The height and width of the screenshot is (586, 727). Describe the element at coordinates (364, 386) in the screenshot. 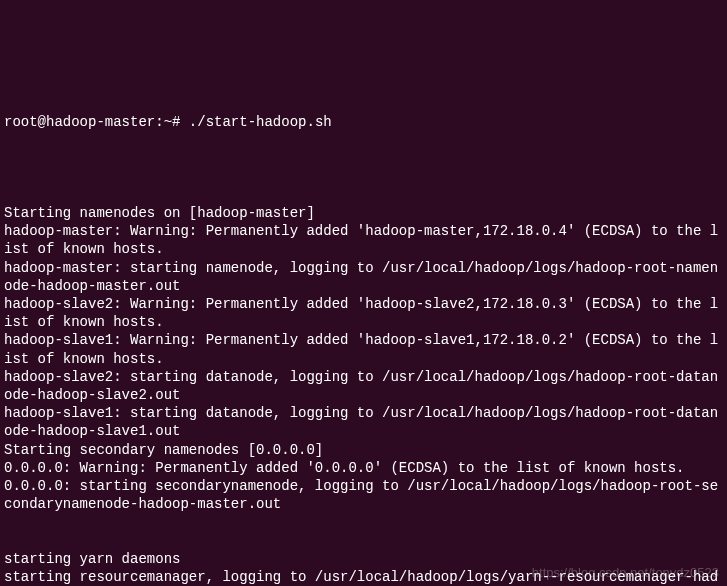

I see `output-line: hadoop-slave2: starting datanode, loggin…` at that location.